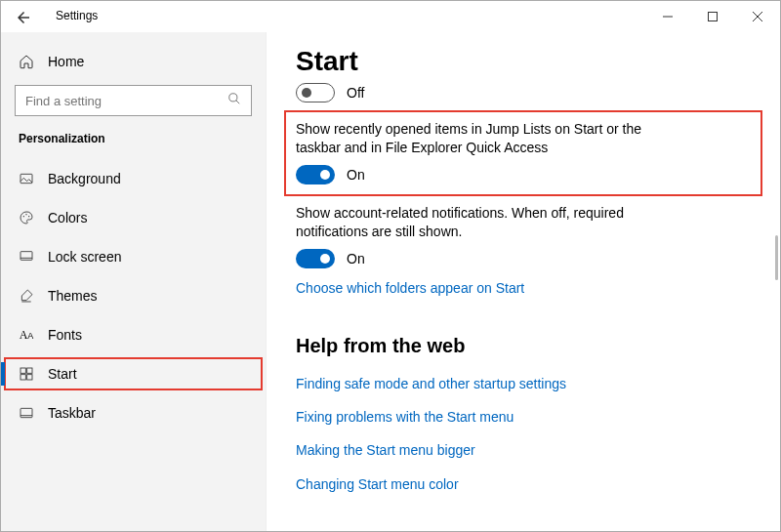  I want to click on toggle-fullscreen-state: Off, so click(355, 93).